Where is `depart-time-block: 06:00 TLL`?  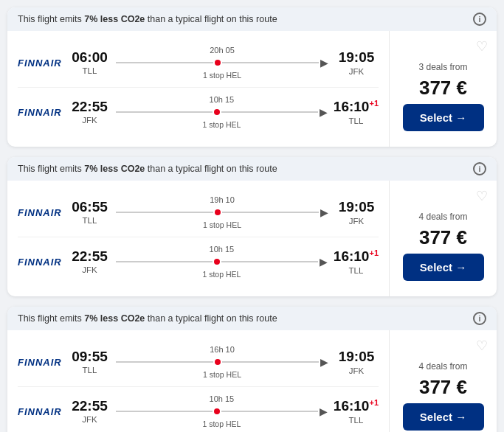 depart-time-block: 06:00 TLL is located at coordinates (90, 63).